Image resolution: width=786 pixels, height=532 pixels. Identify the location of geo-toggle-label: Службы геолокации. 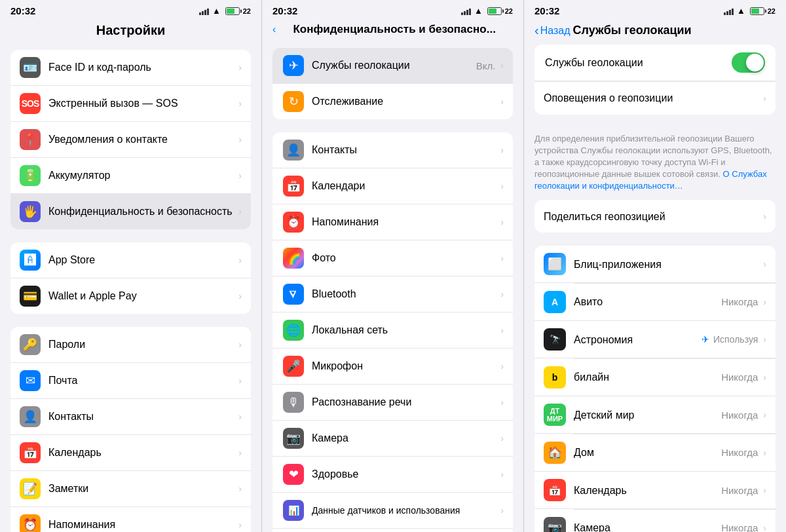
(638, 63).